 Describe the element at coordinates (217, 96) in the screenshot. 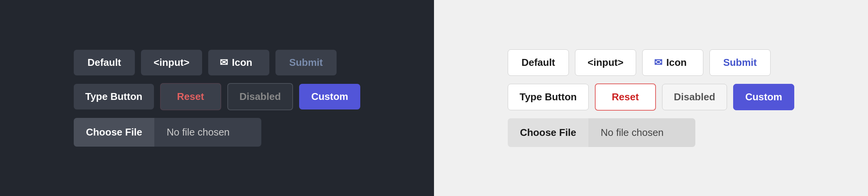

I see `dark-row-2: Type Button Reset Disabled Custom` at that location.